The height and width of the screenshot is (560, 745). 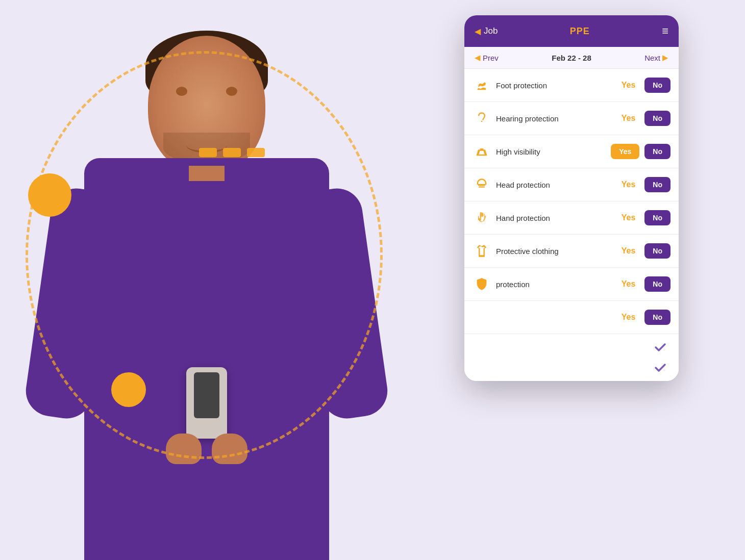 What do you see at coordinates (572, 285) in the screenshot?
I see `ppe-item-extra1: protection Yes No` at bounding box center [572, 285].